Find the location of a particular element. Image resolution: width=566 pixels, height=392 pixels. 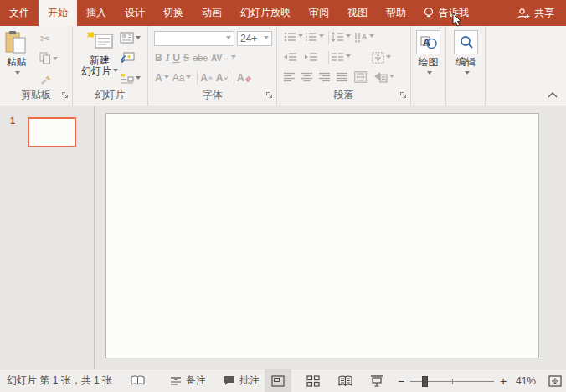

bullets-button is located at coordinates (293, 37).